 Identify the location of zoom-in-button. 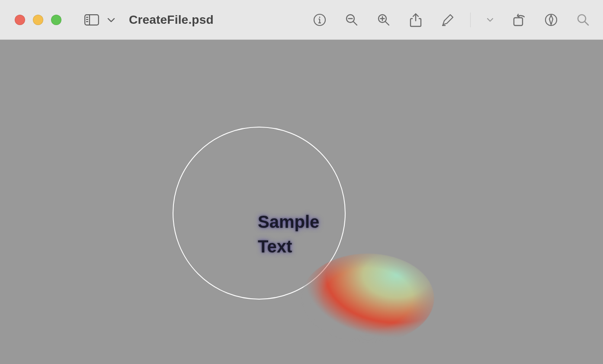
(384, 20).